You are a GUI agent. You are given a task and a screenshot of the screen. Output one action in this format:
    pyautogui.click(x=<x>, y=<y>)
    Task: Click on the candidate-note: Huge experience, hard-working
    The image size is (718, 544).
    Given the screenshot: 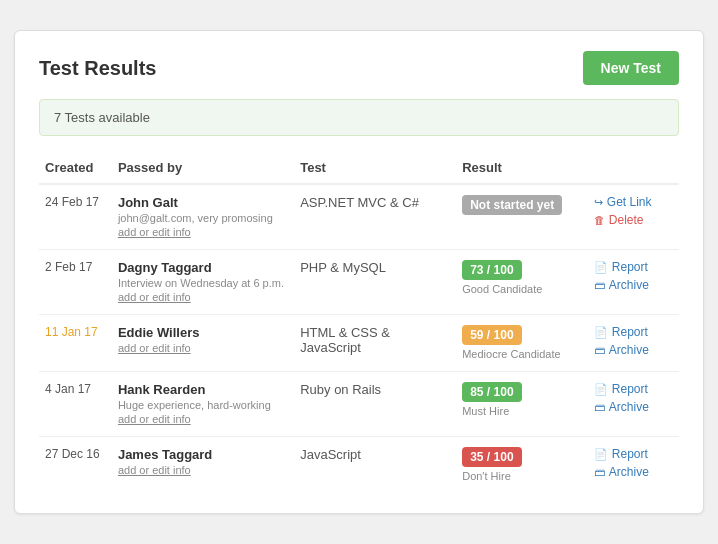 What is the action you would take?
    pyautogui.click(x=203, y=405)
    